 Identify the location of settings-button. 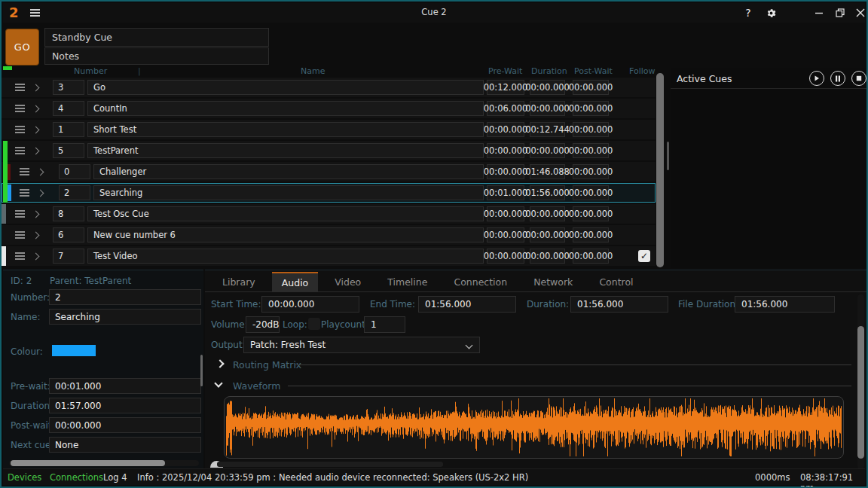
(771, 13).